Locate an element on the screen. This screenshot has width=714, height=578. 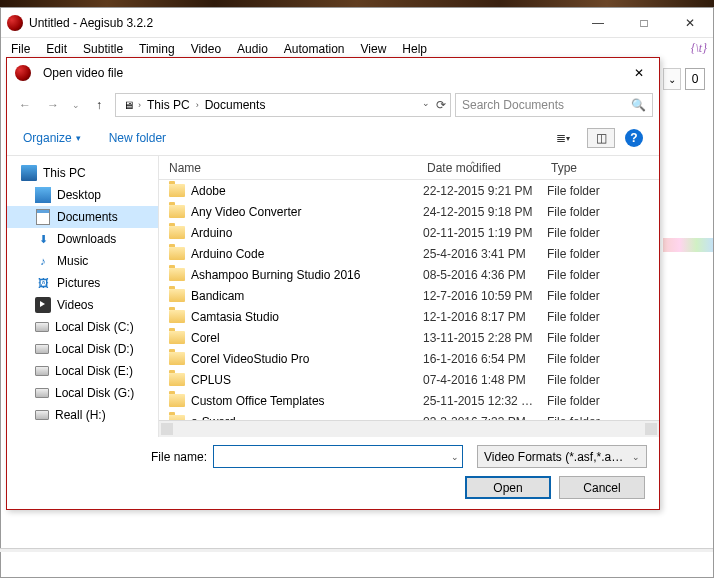
menu-video: Video is located at coordinates (206, 49).